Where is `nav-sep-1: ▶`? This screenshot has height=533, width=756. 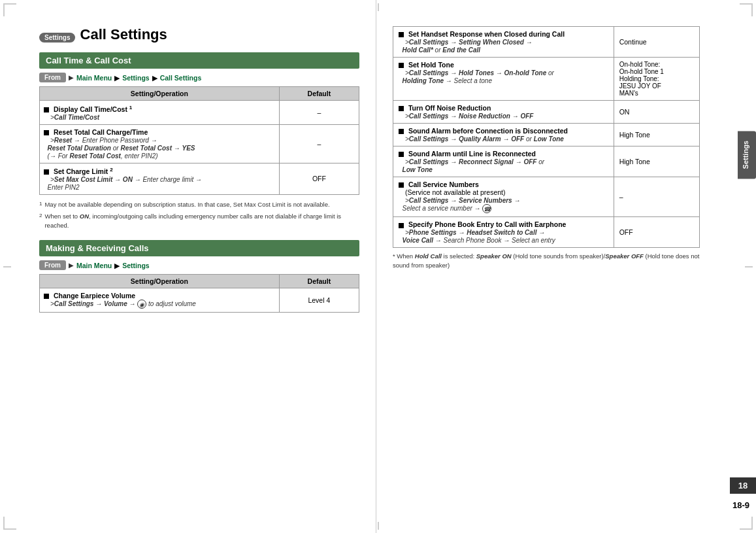 nav-sep-1: ▶ is located at coordinates (117, 78).